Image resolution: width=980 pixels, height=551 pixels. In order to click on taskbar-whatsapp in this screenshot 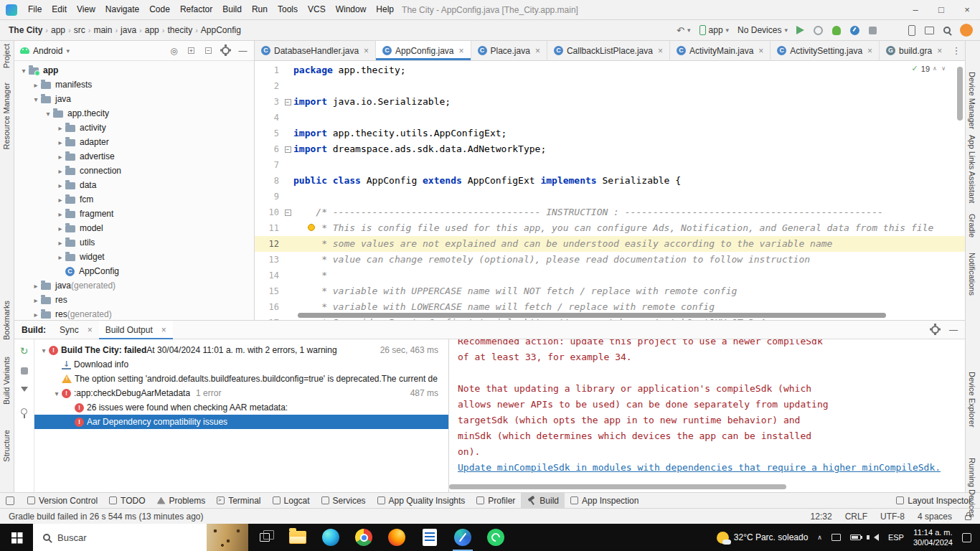, I will do `click(496, 537)`.